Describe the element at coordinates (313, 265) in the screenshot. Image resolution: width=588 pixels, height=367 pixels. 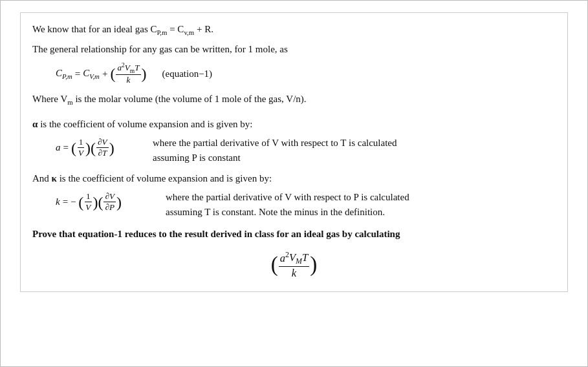
I see `center-rparen: )` at that location.